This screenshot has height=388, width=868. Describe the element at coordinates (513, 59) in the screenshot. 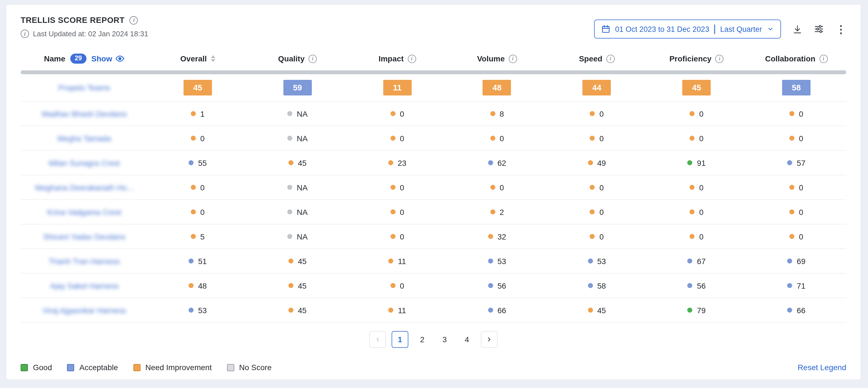

I see `volume-info-icon` at that location.